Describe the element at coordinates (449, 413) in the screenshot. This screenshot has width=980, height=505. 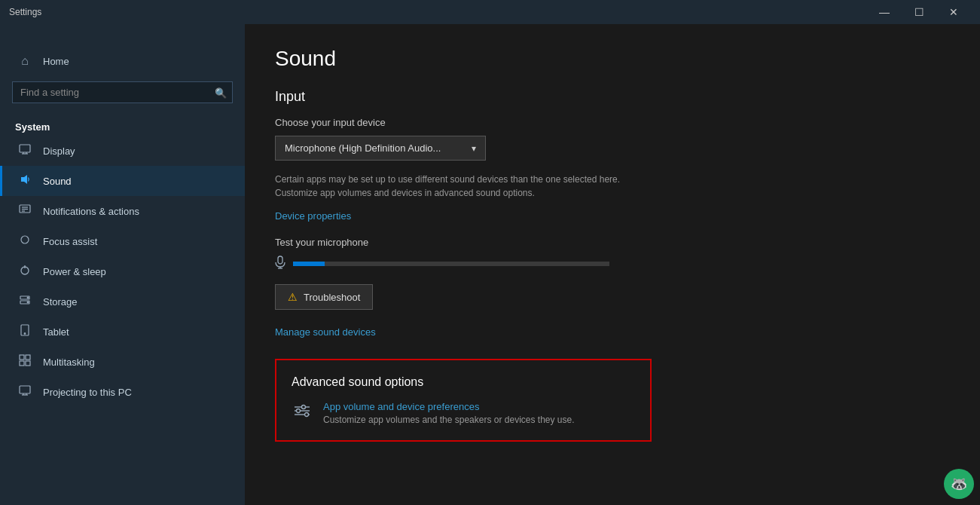
I see `app-pref-text-block: App volume and device preferences Custom…` at that location.